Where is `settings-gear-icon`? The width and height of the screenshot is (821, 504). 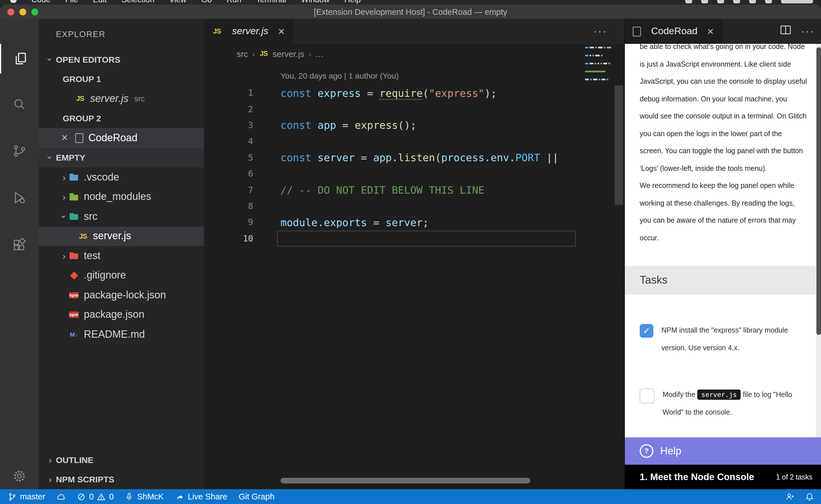 settings-gear-icon is located at coordinates (19, 476).